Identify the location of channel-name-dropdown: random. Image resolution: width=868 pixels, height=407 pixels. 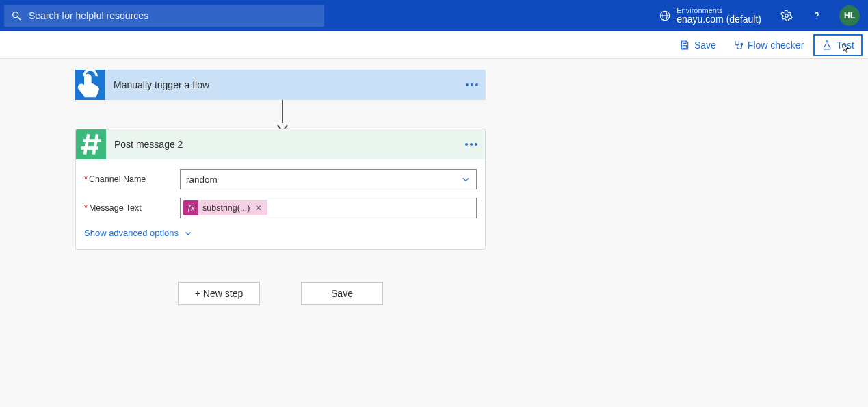
(328, 179).